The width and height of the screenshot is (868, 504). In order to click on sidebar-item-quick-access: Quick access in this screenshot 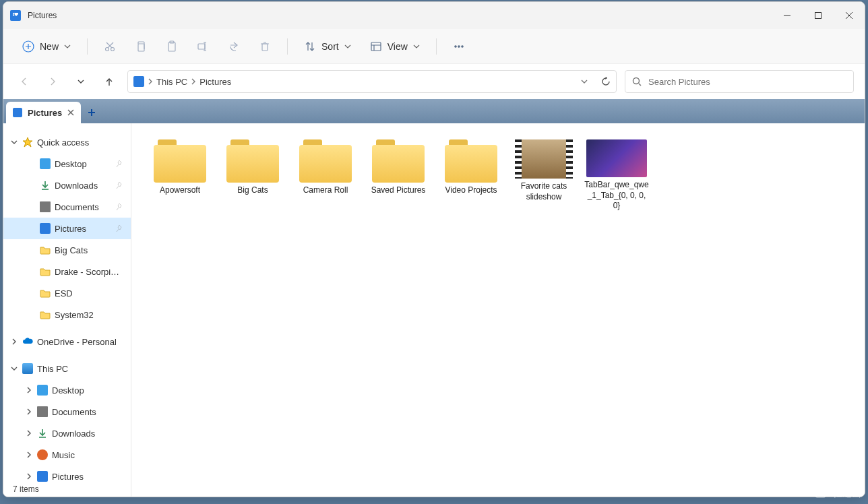, I will do `click(67, 142)`.